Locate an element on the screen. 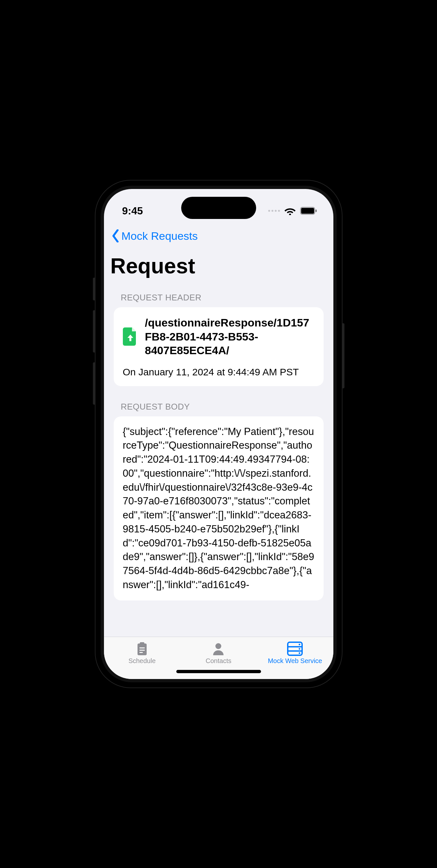  request-body-card: {"subject":{"reference":"My Patient"},"r… is located at coordinates (219, 508).